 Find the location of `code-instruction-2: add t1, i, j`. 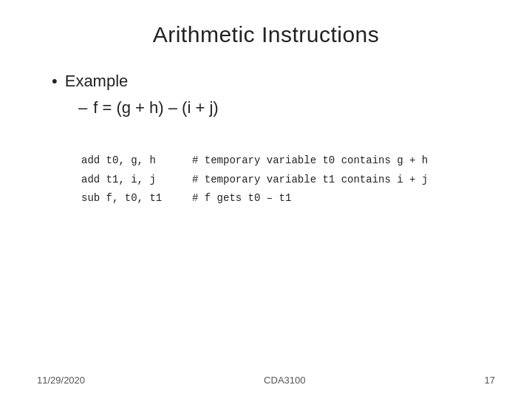

code-instruction-2: add t1, i, j is located at coordinates (137, 180).